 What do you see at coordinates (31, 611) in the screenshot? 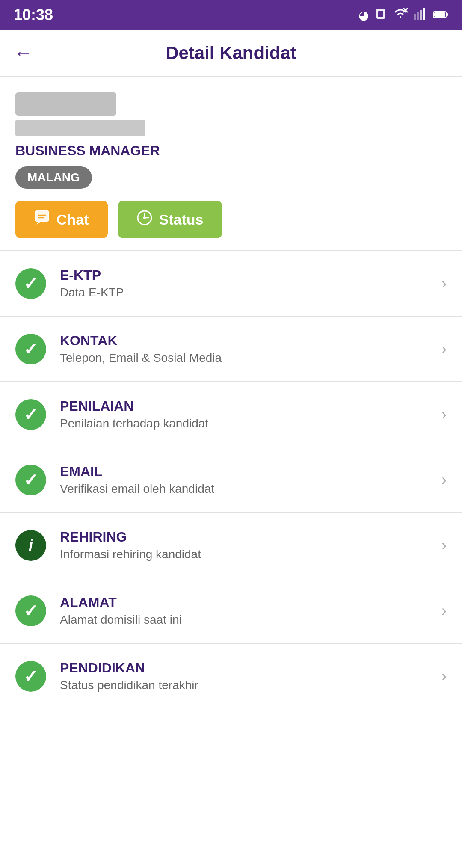
I see `alamat-icon: ✓` at bounding box center [31, 611].